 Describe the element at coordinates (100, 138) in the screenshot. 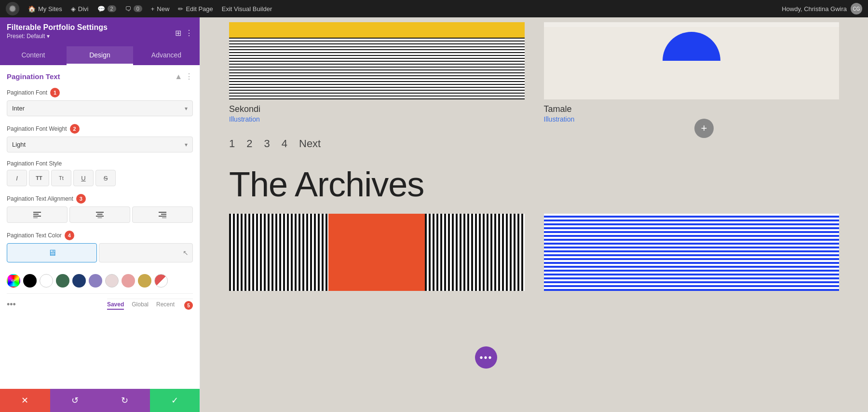

I see `pagination-font-weight-row: Pagination Font Weight 2 Light` at that location.